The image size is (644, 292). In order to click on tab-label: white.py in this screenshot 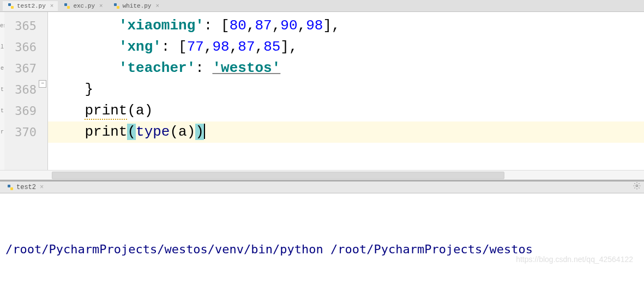, I will do `click(137, 6)`.